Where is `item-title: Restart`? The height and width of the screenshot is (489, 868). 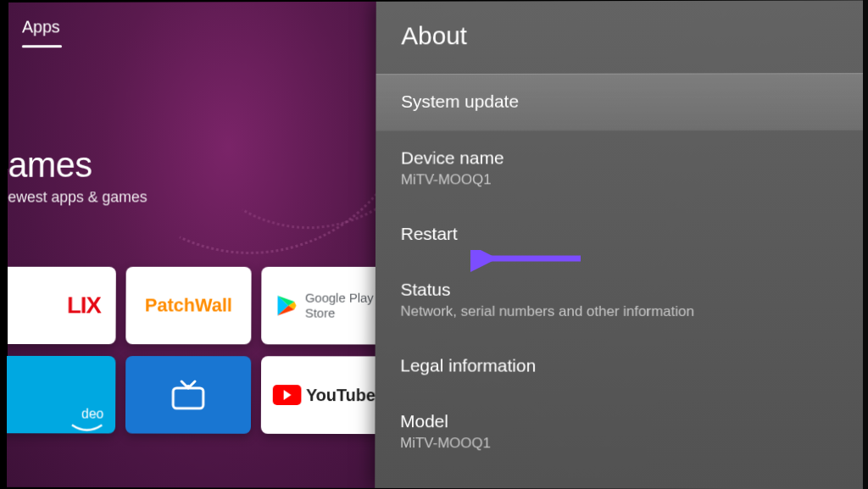
item-title: Restart is located at coordinates (619, 234).